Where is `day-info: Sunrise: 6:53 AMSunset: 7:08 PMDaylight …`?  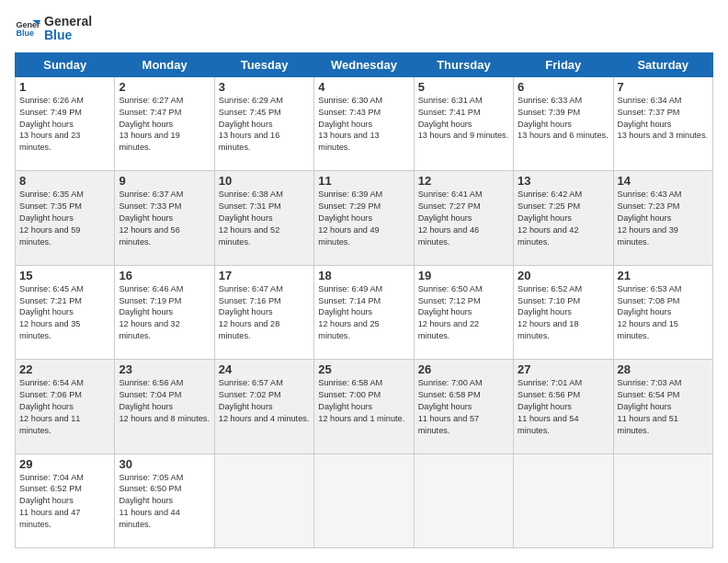 day-info: Sunrise: 6:53 AMSunset: 7:08 PMDaylight … is located at coordinates (664, 313).